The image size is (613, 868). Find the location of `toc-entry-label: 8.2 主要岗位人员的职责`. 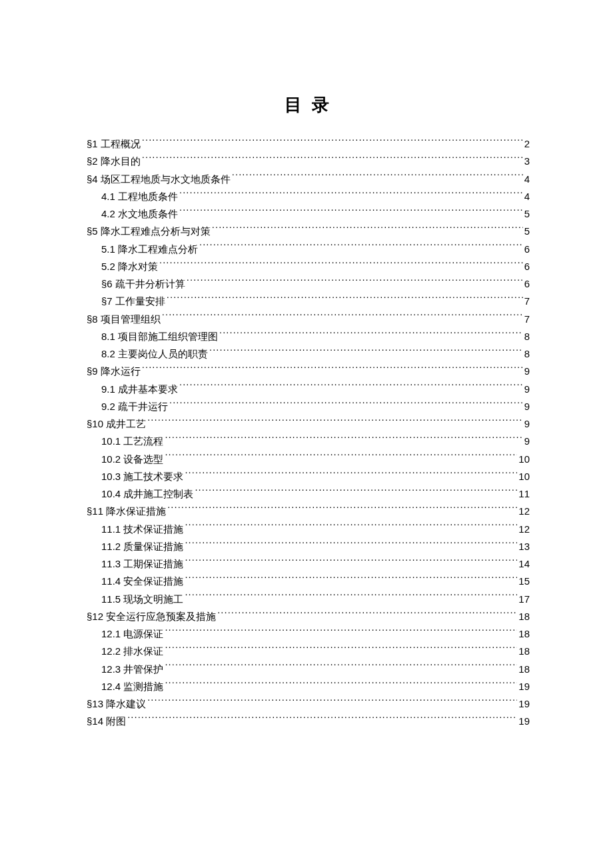

toc-entry-label: 8.2 主要岗位人员的职责 is located at coordinates (155, 354).